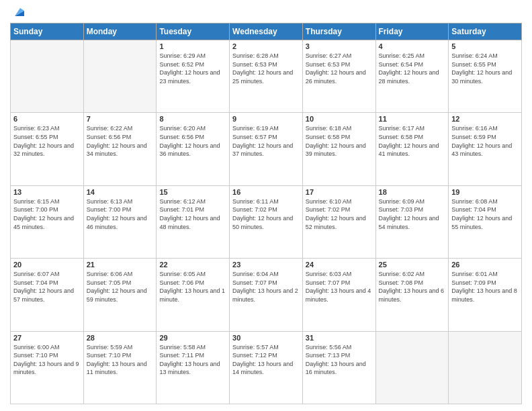 Image resolution: width=532 pixels, height=411 pixels. I want to click on day-info: Sunrise: 6:03 AM Sunset: 7:07 PM Dayligh…, so click(339, 287).